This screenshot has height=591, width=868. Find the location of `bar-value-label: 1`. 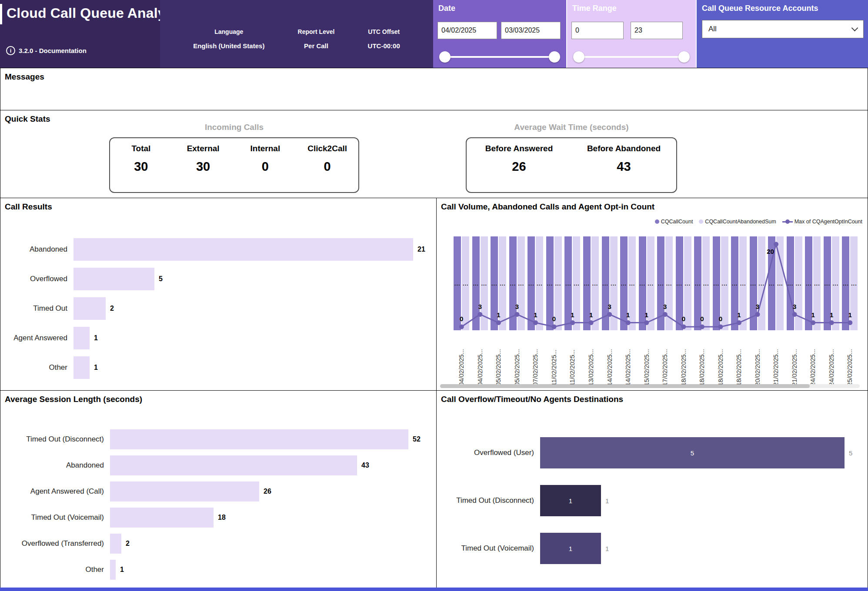

bar-value-label: 1 is located at coordinates (607, 548).